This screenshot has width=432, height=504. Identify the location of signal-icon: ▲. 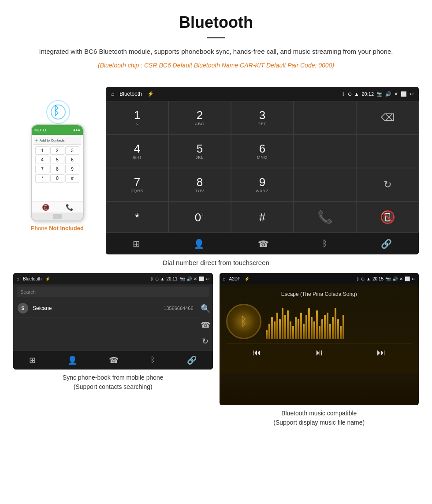
(357, 94).